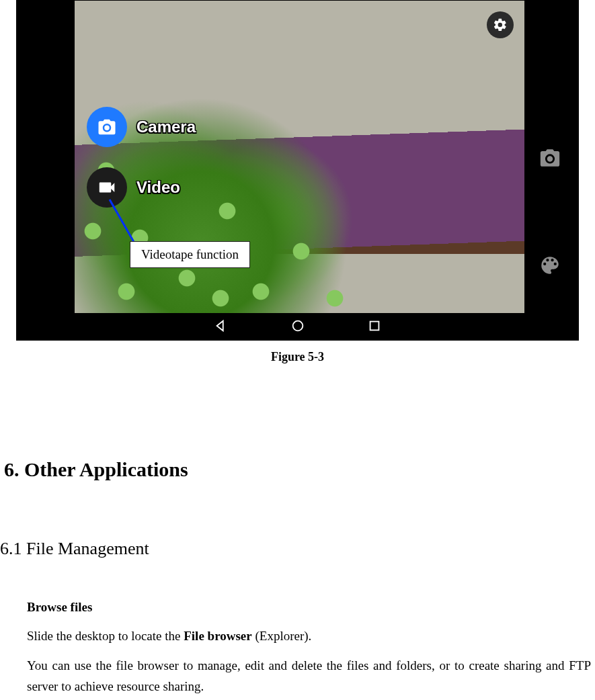 The height and width of the screenshot is (700, 595). I want to click on body-text: Browse files Slide the desktop to locate…, so click(297, 646).